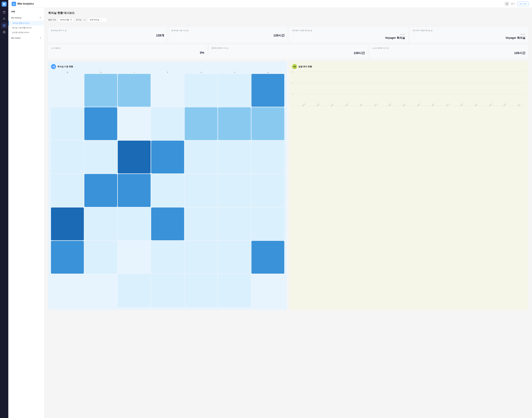 The width and height of the screenshot is (532, 418). I want to click on stat-noshow-title: 노쇼 비율, so click(54, 48).